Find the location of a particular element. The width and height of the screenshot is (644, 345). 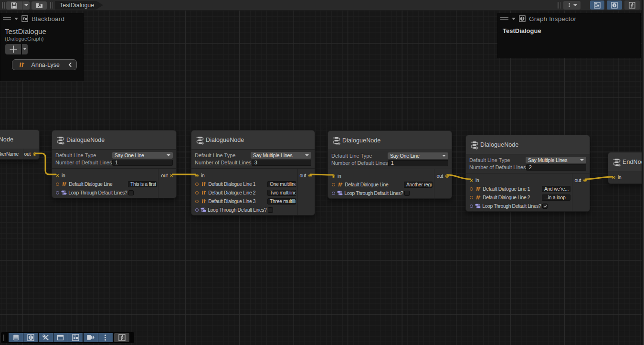

node-title: EndNode is located at coordinates (632, 162).